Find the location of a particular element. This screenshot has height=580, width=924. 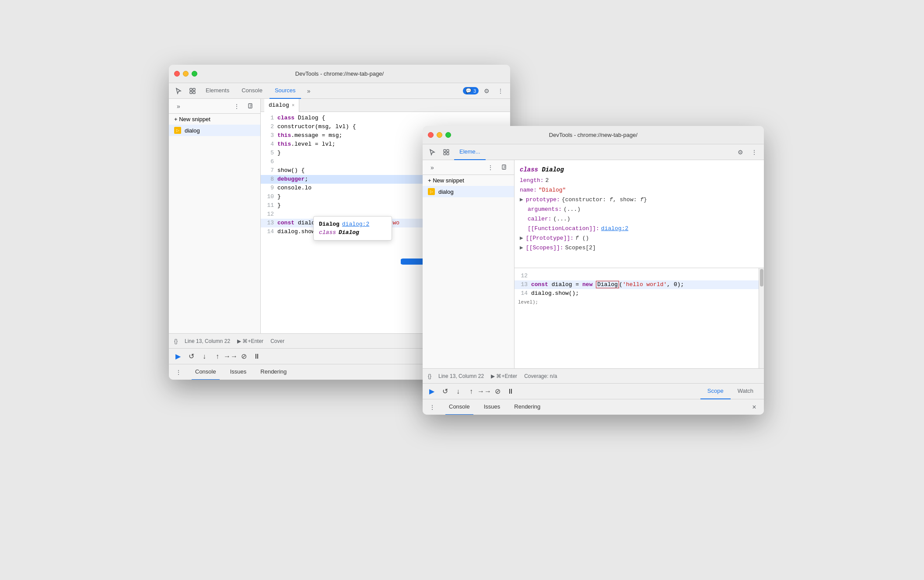

continued-text: level); is located at coordinates (637, 301).